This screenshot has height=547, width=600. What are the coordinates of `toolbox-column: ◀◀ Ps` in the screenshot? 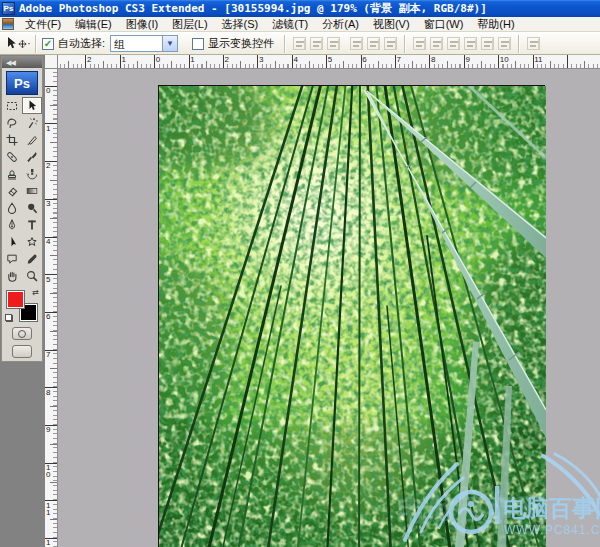 It's located at (22, 301).